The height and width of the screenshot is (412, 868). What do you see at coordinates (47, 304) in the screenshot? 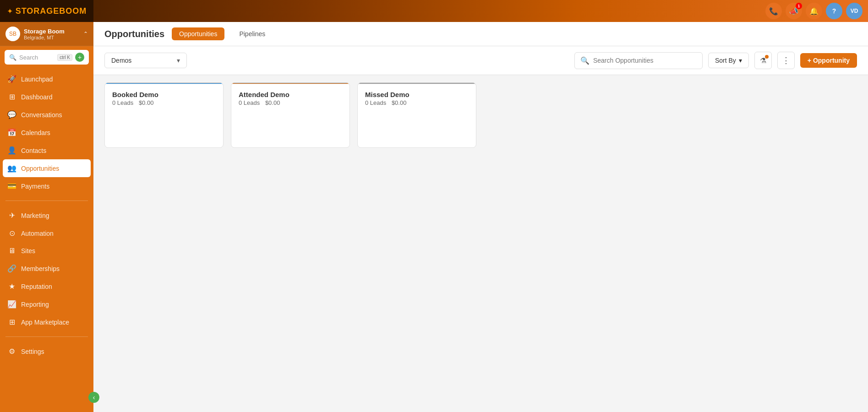
I see `sidebar-item-reporting: 📈 Reporting` at bounding box center [47, 304].